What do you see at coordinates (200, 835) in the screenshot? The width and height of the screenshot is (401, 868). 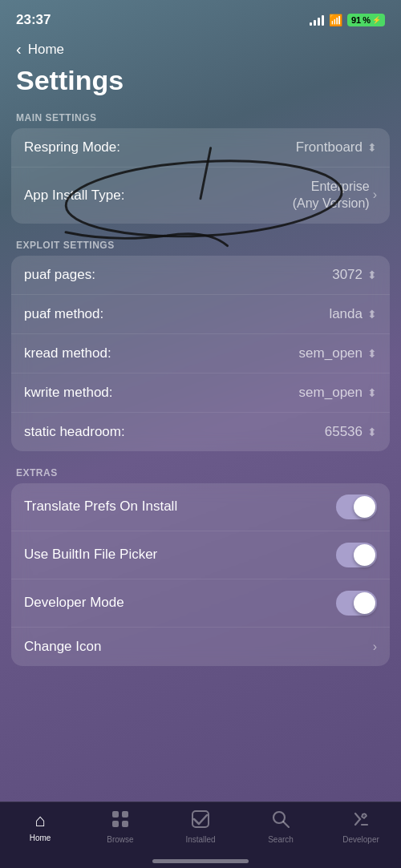 I see `tab-bar: ⌂ Home Browse Installed` at bounding box center [200, 835].